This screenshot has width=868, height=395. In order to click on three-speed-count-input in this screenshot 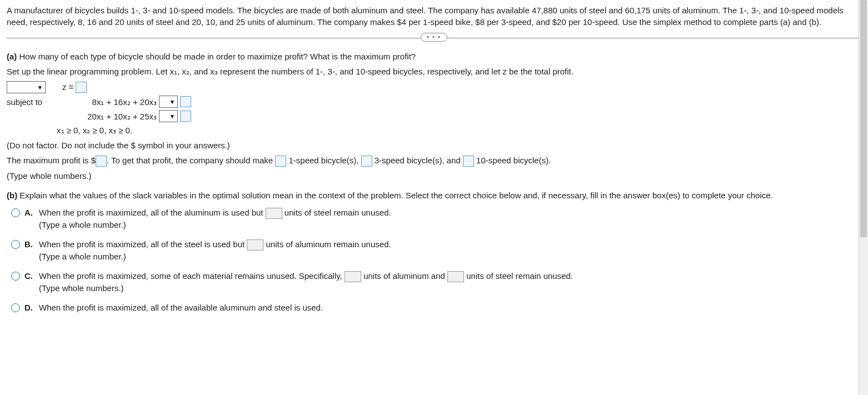, I will do `click(367, 161)`.